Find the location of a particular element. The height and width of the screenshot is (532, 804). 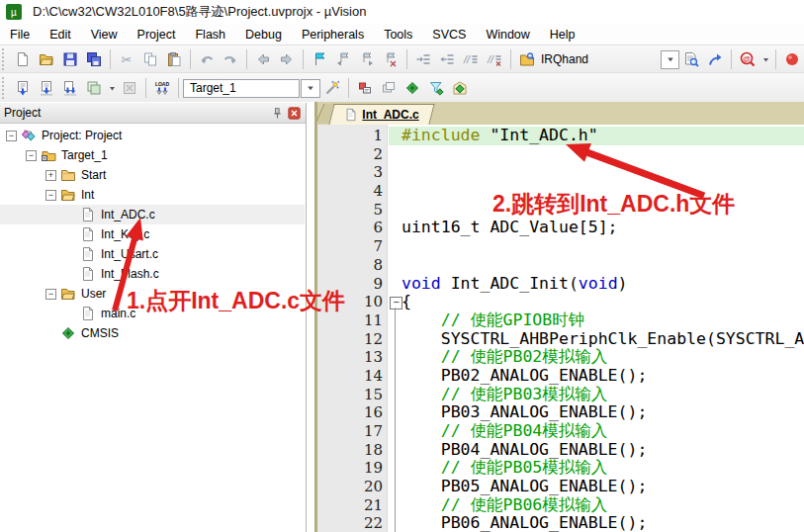

goto-def-icon is located at coordinates (715, 59).